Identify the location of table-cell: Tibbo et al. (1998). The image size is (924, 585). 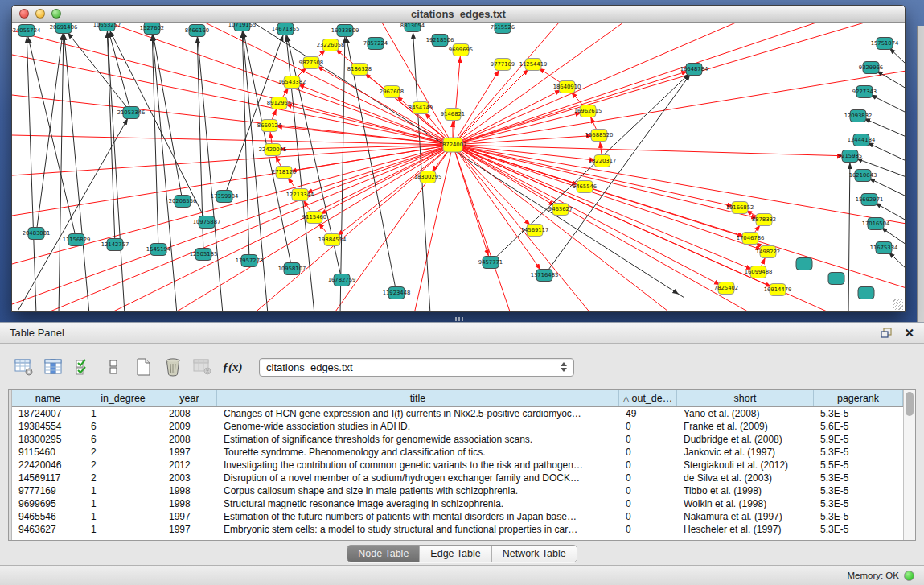
(745, 491).